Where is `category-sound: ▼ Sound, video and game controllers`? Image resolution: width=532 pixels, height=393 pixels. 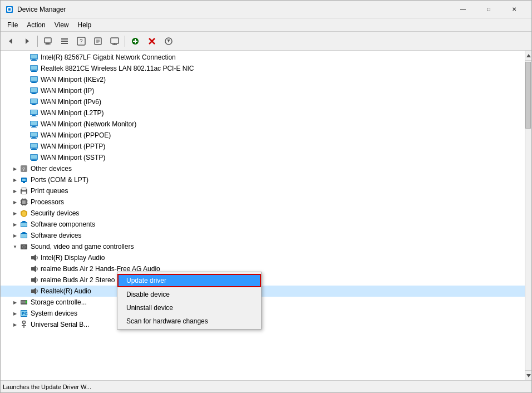
category-sound: ▼ Sound, video and game controllers is located at coordinates (263, 247).